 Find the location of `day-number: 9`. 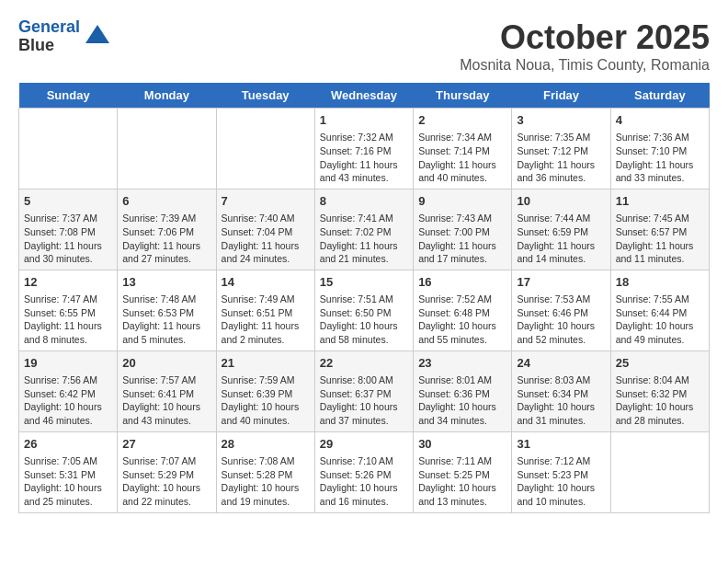

day-number: 9 is located at coordinates (462, 201).